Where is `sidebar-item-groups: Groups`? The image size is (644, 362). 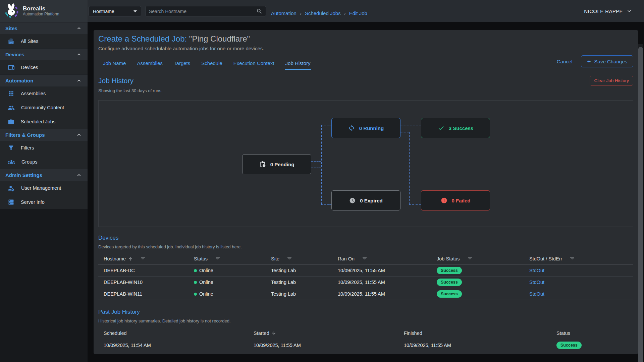 sidebar-item-groups: Groups is located at coordinates (44, 162).